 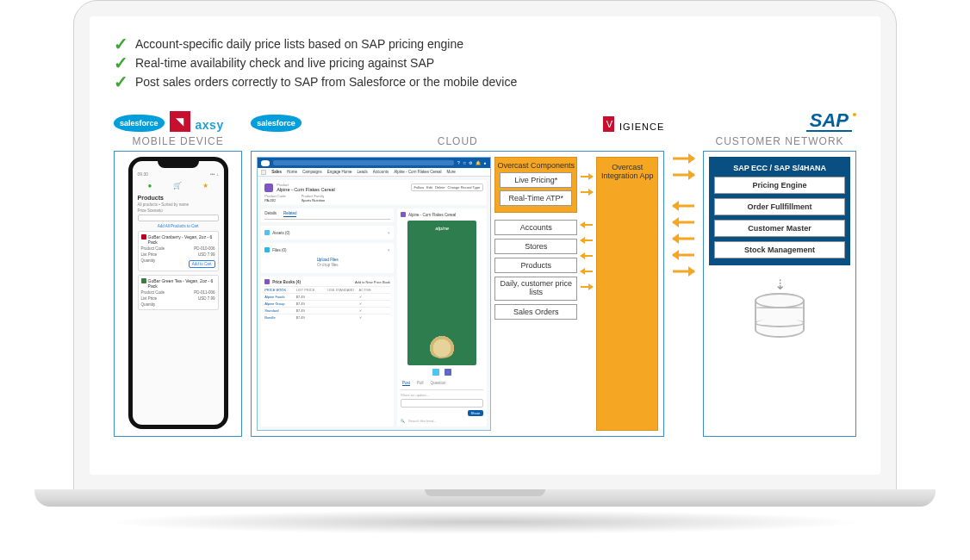 I want to click on record-actions: Follow Edit Delete Change Record Type, so click(x=448, y=188).